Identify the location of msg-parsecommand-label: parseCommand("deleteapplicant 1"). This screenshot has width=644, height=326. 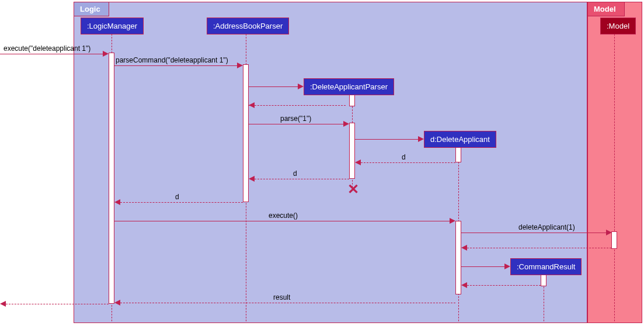
(172, 60).